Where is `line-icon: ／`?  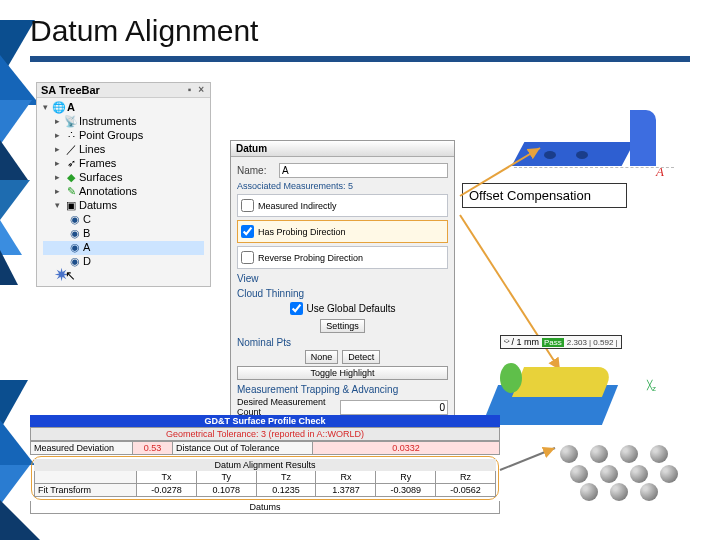
line-icon: ／ is located at coordinates (71, 150).